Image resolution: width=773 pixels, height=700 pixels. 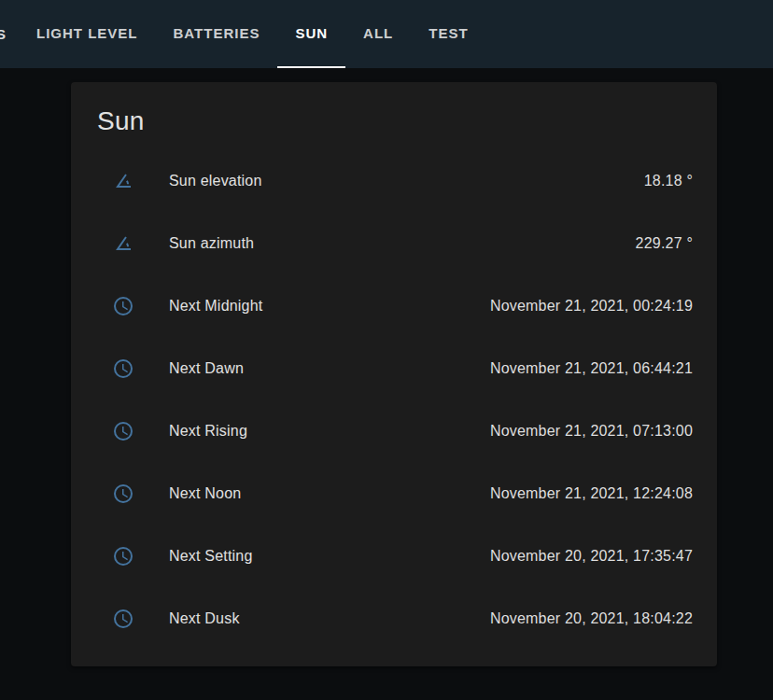 What do you see at coordinates (3, 34) in the screenshot?
I see `tab-clipped-fragment: S` at bounding box center [3, 34].